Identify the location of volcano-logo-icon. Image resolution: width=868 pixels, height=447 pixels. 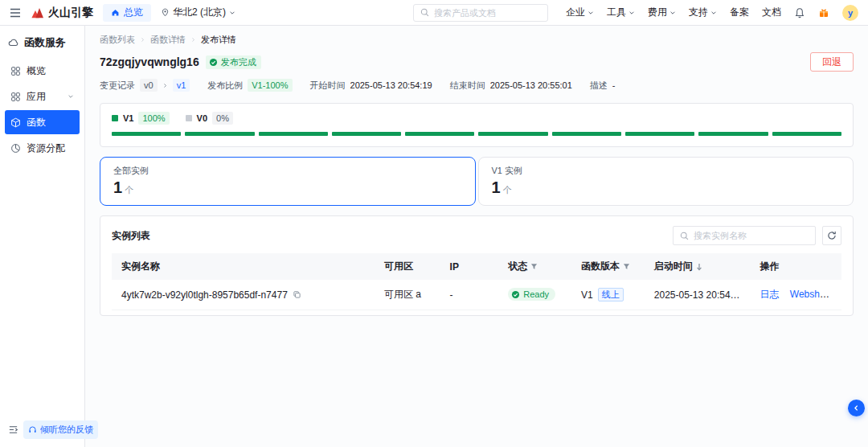
(37, 13).